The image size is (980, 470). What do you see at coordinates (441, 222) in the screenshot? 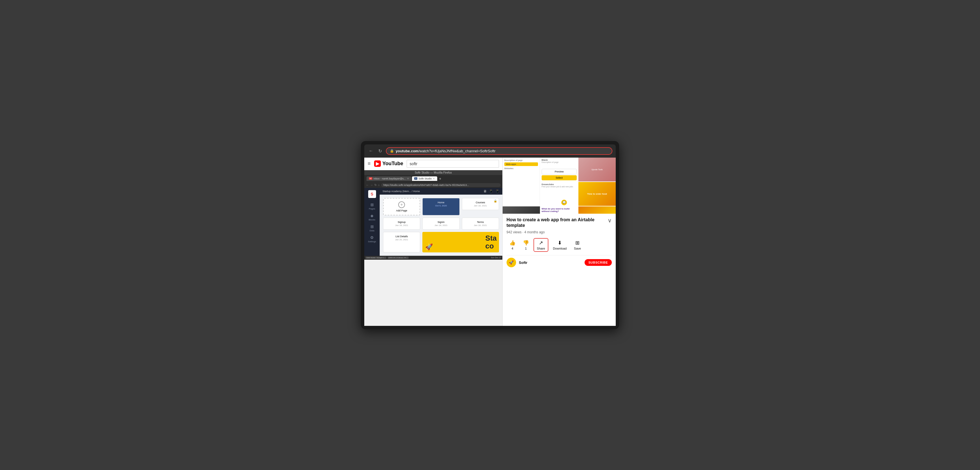
I see `softr-content-body: Startup Academy (Mem... / Home 🖥 📱 📱` at bounding box center [441, 222].